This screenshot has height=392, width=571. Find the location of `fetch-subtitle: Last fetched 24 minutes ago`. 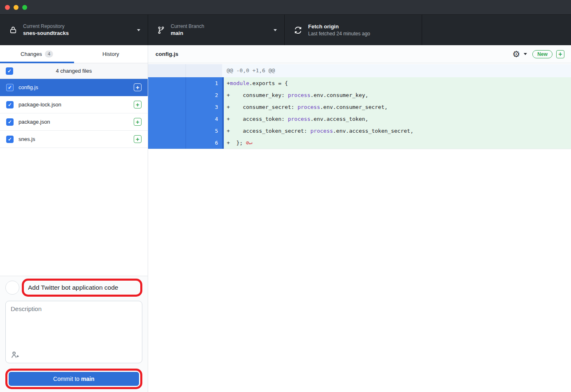

fetch-subtitle: Last fetched 24 minutes ago is located at coordinates (361, 34).